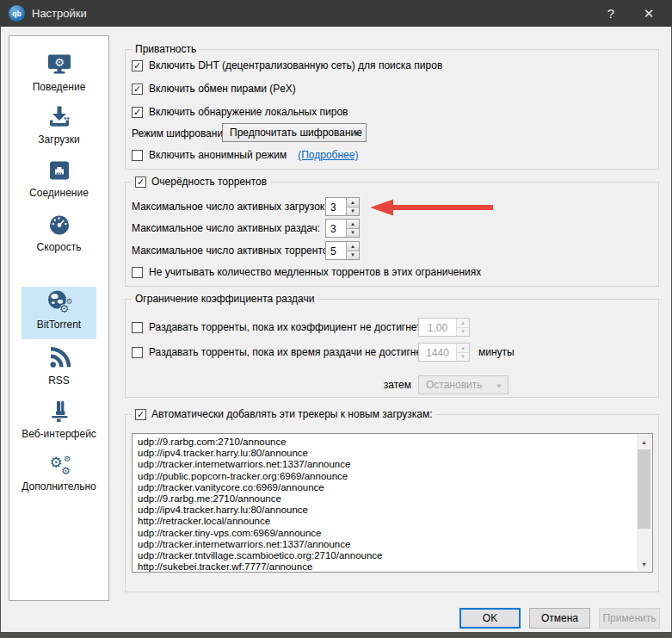  What do you see at coordinates (342, 251) in the screenshot?
I see `max-torrents-spinner: 5 ▲ ▼` at bounding box center [342, 251].